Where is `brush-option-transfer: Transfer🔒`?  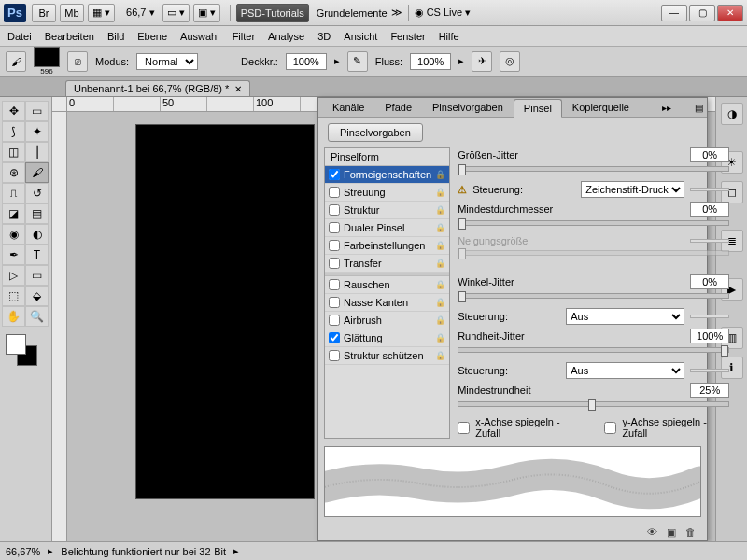 brush-option-transfer: Transfer🔒 is located at coordinates (387, 263).